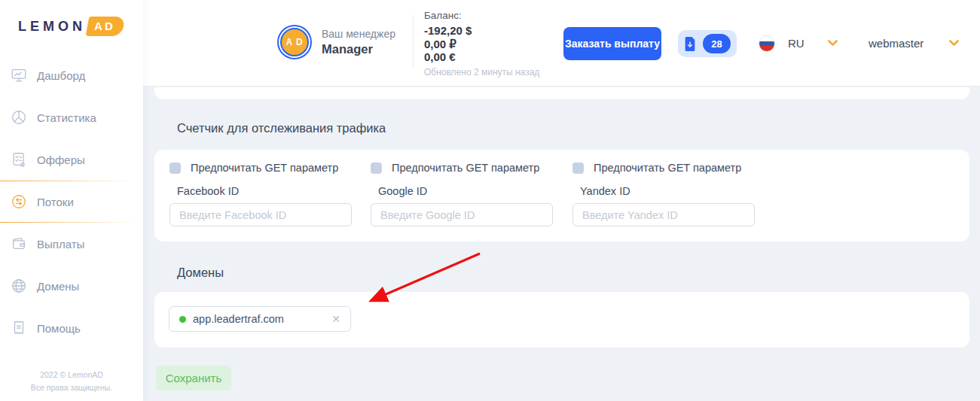 The image size is (980, 401). Describe the element at coordinates (19, 286) in the screenshot. I see `domains-icon` at that location.